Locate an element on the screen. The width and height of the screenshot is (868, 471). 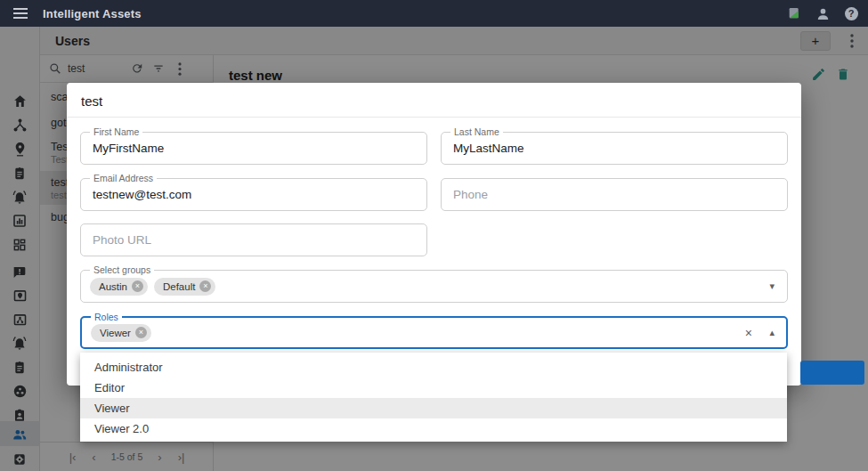
menu-icon is located at coordinates (20, 13).